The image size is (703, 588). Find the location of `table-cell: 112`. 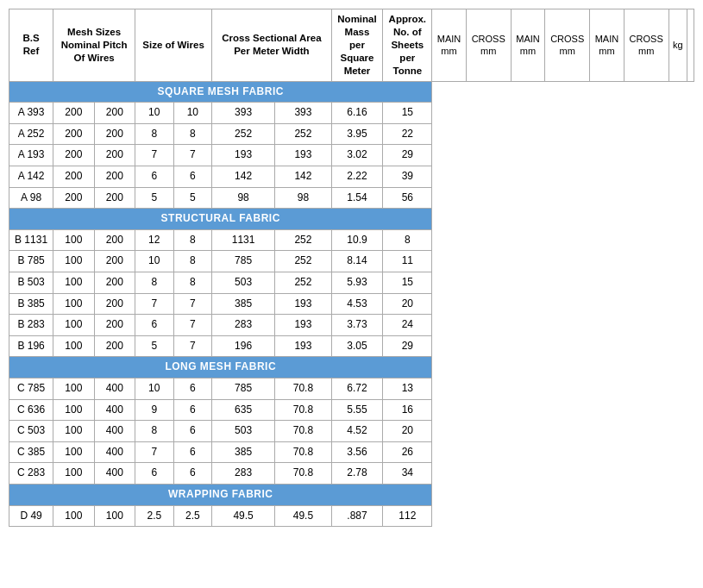

table-cell: 112 is located at coordinates (407, 516).